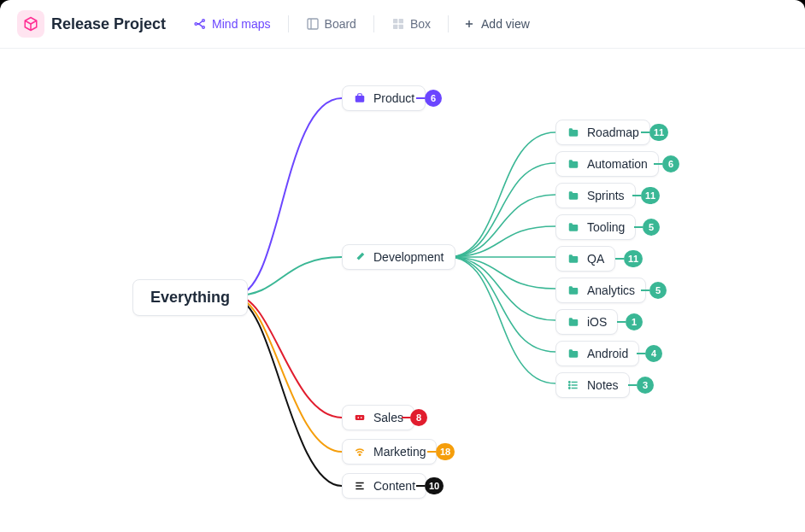  What do you see at coordinates (390, 452) in the screenshot?
I see `node-marketing: Marketing` at bounding box center [390, 452].